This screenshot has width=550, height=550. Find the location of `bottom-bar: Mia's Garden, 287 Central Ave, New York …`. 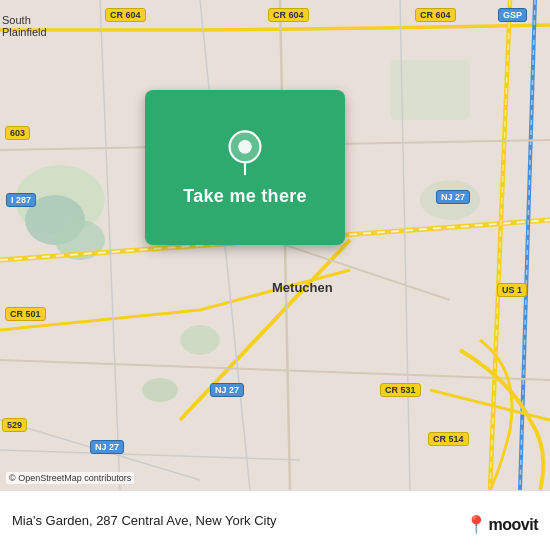

bottom-bar: Mia's Garden, 287 Central Ave, New York … is located at coordinates (275, 520).